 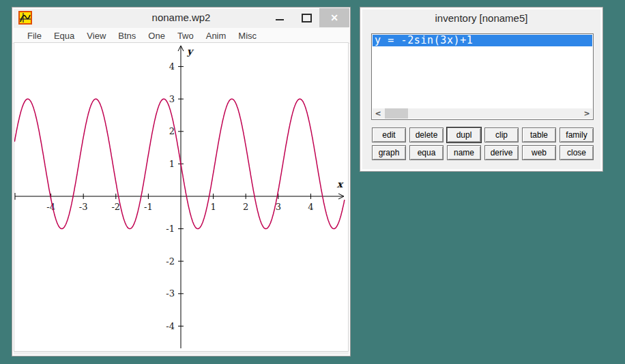 I want to click on equa-button: equa, so click(x=426, y=153).